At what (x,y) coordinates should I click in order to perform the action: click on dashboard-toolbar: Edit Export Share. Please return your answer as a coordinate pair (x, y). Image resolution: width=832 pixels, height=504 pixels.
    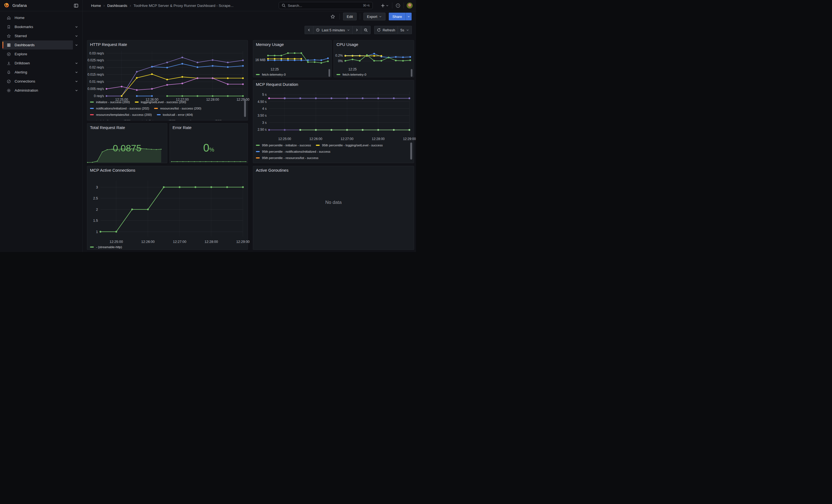
    Looking at the image, I should click on (249, 17).